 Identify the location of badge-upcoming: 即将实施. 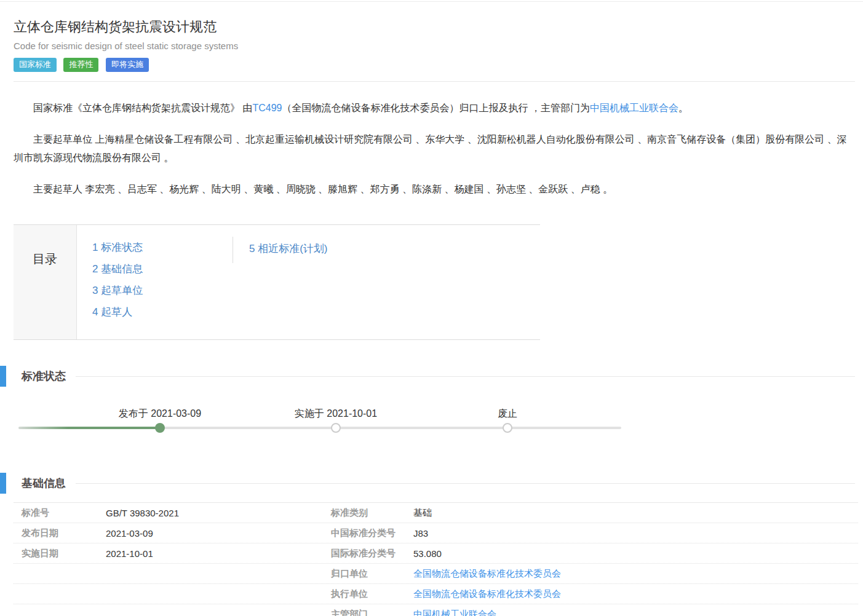
(127, 65).